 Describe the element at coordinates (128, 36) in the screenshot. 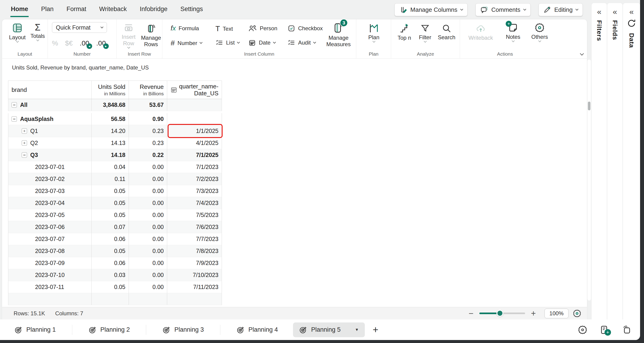

I see `insert-row-button: Insert Row` at that location.